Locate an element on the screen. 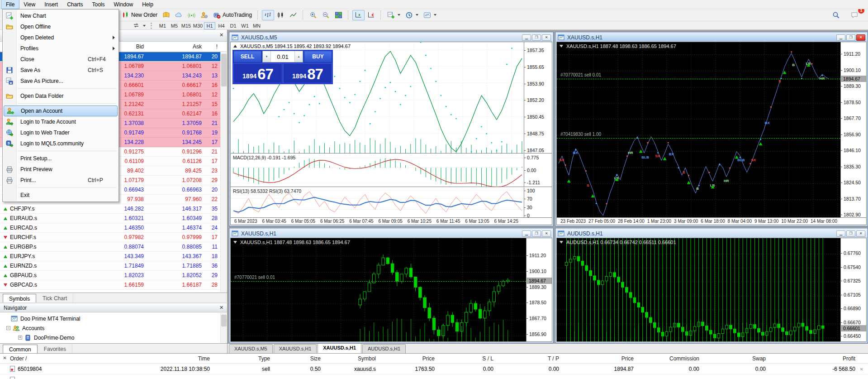  order-row-partial is located at coordinates (434, 377).